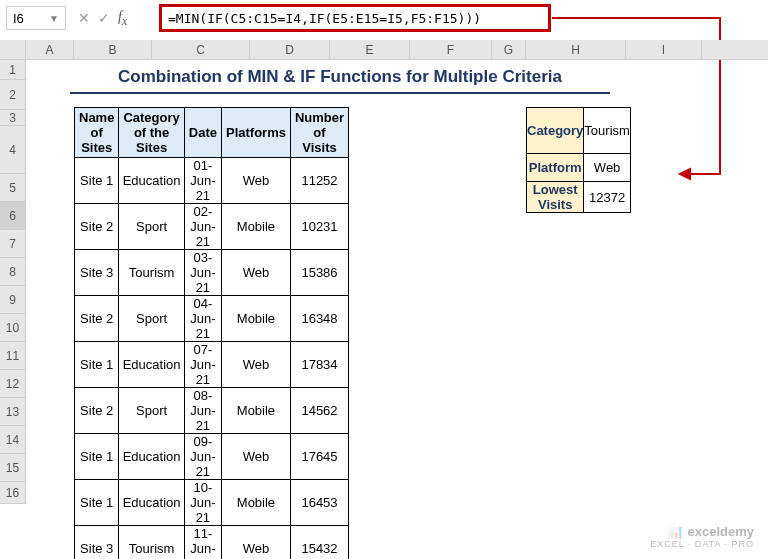 Image resolution: width=768 pixels, height=559 pixels. What do you see at coordinates (384, 50) in the screenshot?
I see `column-headers: ABCDEFGHI` at bounding box center [384, 50].